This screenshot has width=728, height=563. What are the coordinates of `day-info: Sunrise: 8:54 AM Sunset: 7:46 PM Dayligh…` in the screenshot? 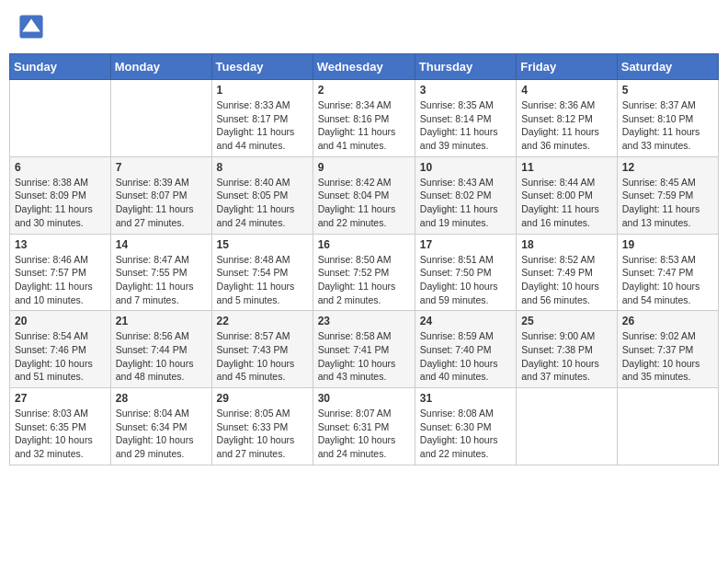 It's located at (61, 357).